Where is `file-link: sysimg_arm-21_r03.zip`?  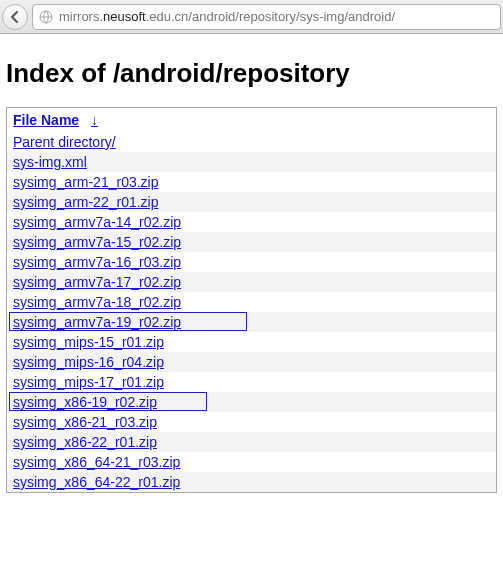
file-link: sysimg_arm-21_r03.zip is located at coordinates (86, 182).